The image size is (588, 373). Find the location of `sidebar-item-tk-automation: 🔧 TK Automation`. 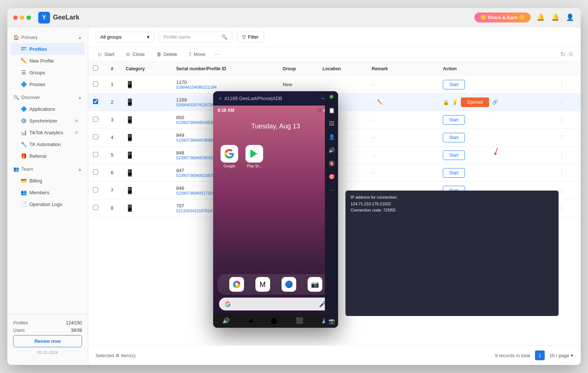

sidebar-item-tk-automation: 🔧 TK Automation is located at coordinates (48, 144).